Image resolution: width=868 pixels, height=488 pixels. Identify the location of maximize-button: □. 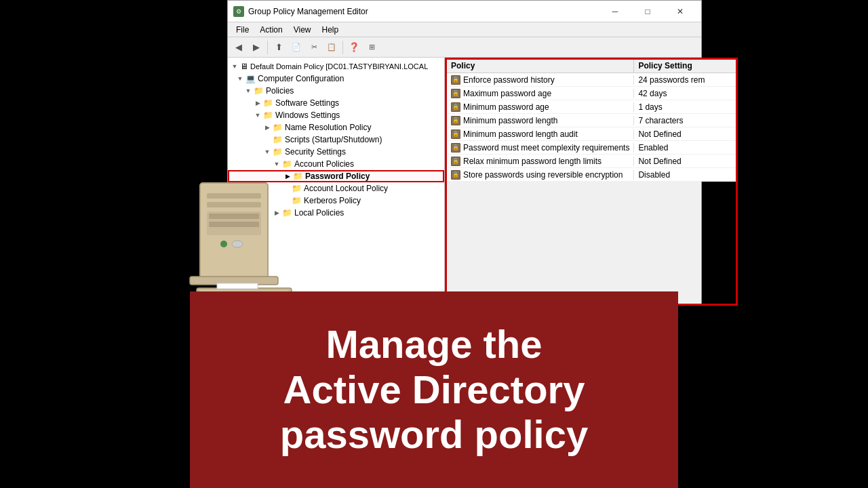
(648, 12).